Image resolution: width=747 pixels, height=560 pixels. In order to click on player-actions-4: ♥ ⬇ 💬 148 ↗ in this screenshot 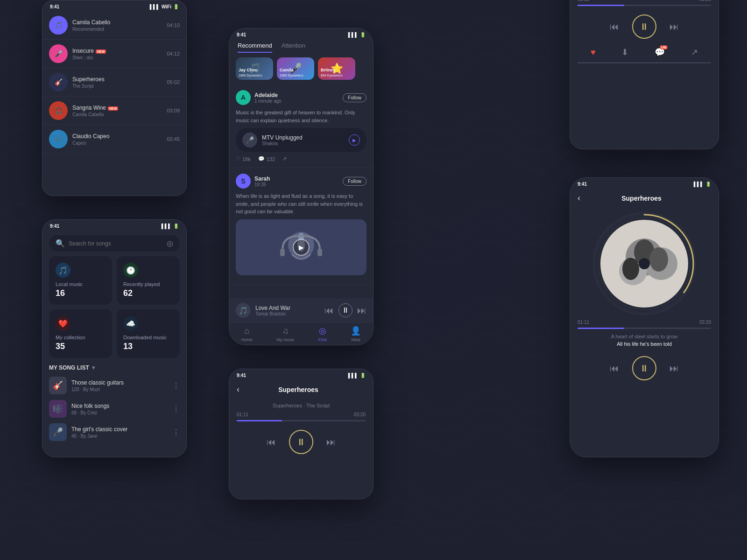, I will do `click(644, 52)`.